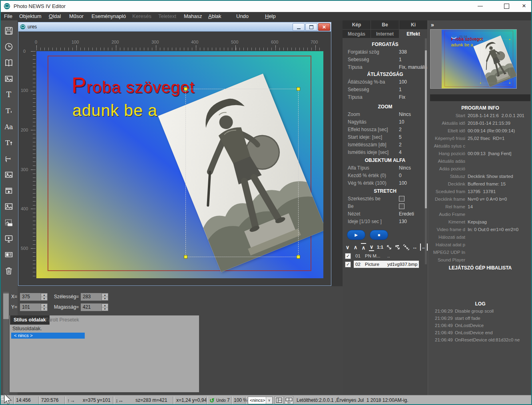 The height and width of the screenshot is (405, 532). What do you see at coordinates (9, 143) in the screenshot?
I see `text-up-icon: T` at bounding box center [9, 143].